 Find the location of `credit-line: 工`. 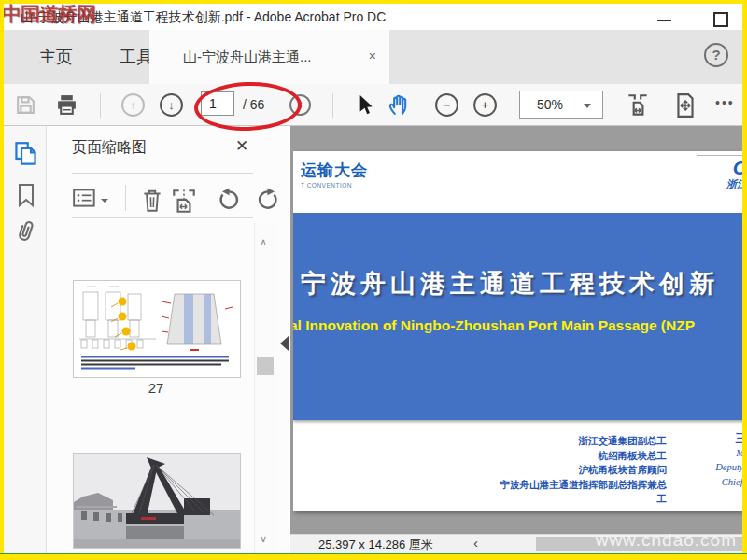

credit-line: 工 is located at coordinates (480, 499).